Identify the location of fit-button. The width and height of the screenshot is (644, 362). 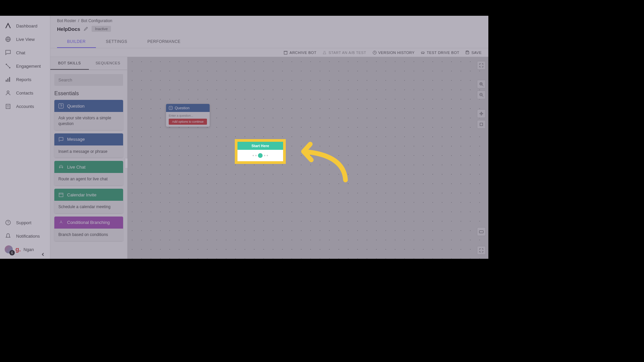
(481, 114).